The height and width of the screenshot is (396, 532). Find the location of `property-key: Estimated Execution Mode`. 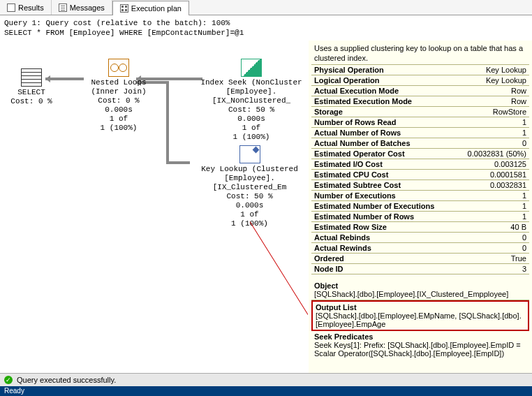

property-key: Estimated Execution Mode is located at coordinates (363, 101).